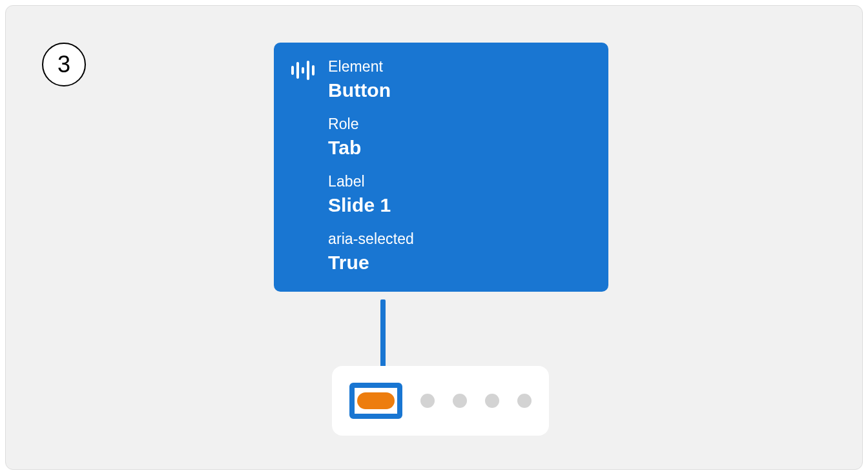  What do you see at coordinates (460, 166) in the screenshot?
I see `callout-properties: Element Button Role Tab Label Slide 1 ar…` at bounding box center [460, 166].